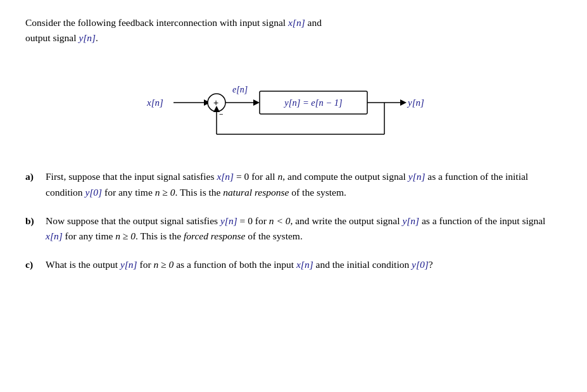 The width and height of the screenshot is (587, 392). Describe the element at coordinates (410, 220) in the screenshot. I see `yn-b2: y[n]` at that location.